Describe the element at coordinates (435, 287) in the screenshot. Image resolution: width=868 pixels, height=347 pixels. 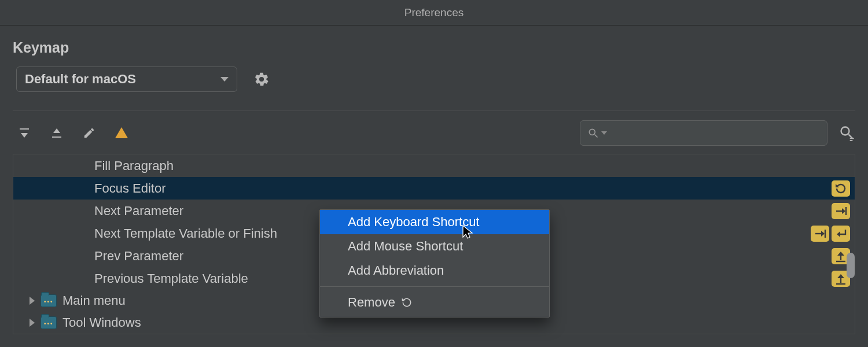
I see `context-menu-separator` at that location.